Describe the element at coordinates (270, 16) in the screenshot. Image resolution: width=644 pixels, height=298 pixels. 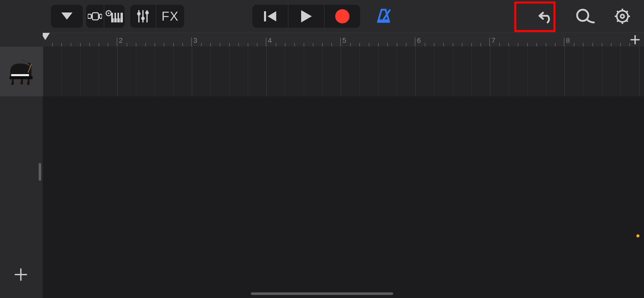
I see `go-to-start-button` at that location.